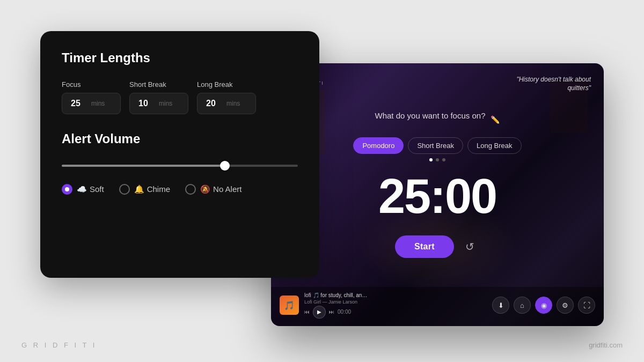 This screenshot has width=644, height=362. I want to click on start-button: Start, so click(425, 247).